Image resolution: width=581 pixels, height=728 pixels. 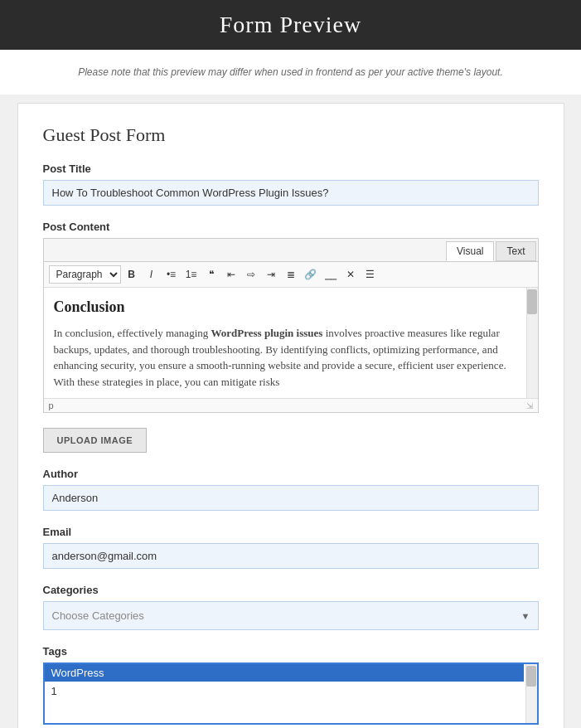 I want to click on format-select: Paragraph Heading 1 Heading 2, so click(x=85, y=274).